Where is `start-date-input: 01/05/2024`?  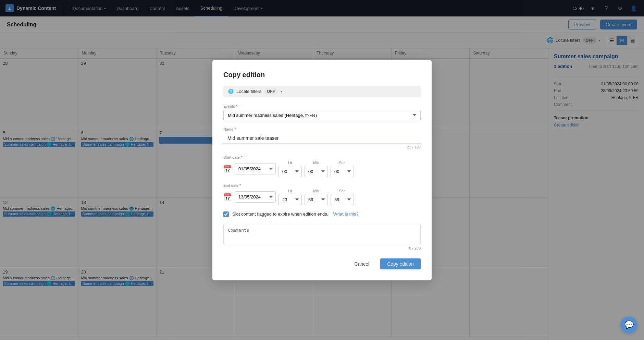 start-date-input: 01/05/2024 is located at coordinates (255, 169).